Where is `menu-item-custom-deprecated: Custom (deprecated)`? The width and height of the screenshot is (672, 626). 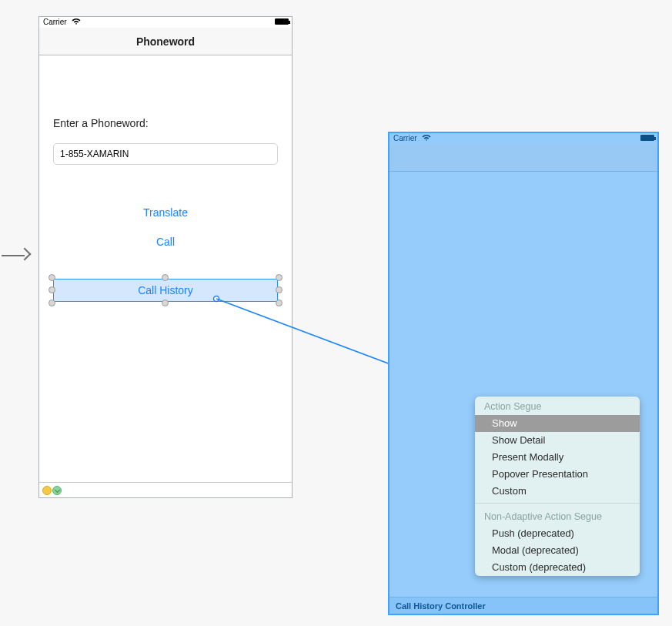 menu-item-custom-deprecated: Custom (deprecated) is located at coordinates (557, 567).